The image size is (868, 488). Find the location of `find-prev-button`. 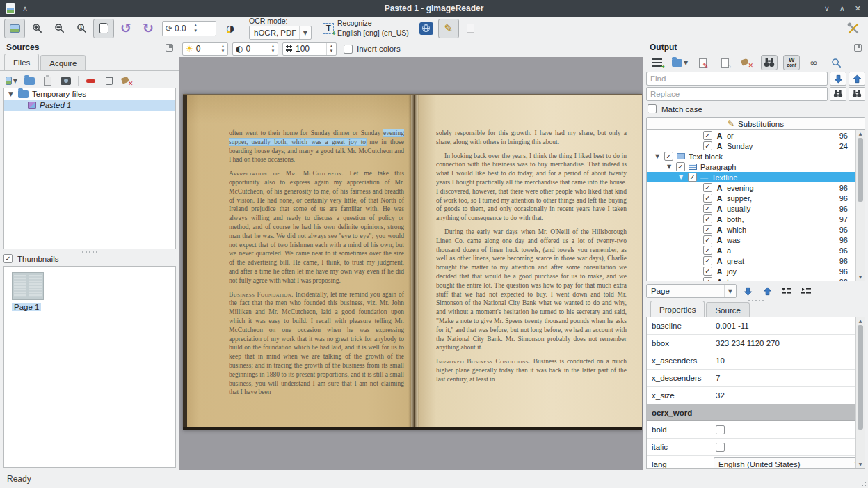

find-prev-button is located at coordinates (857, 79).